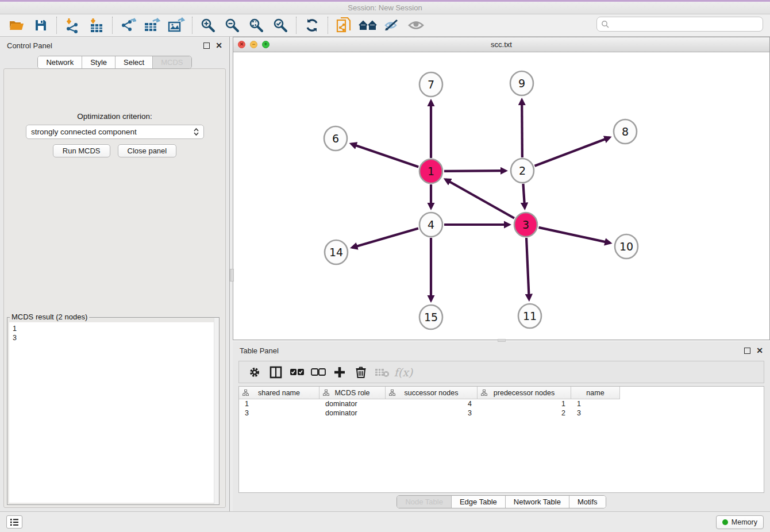 This screenshot has width=770, height=532. I want to click on table-header-row: shared nameMCDS rolesuccessor nodesprede…, so click(501, 393).